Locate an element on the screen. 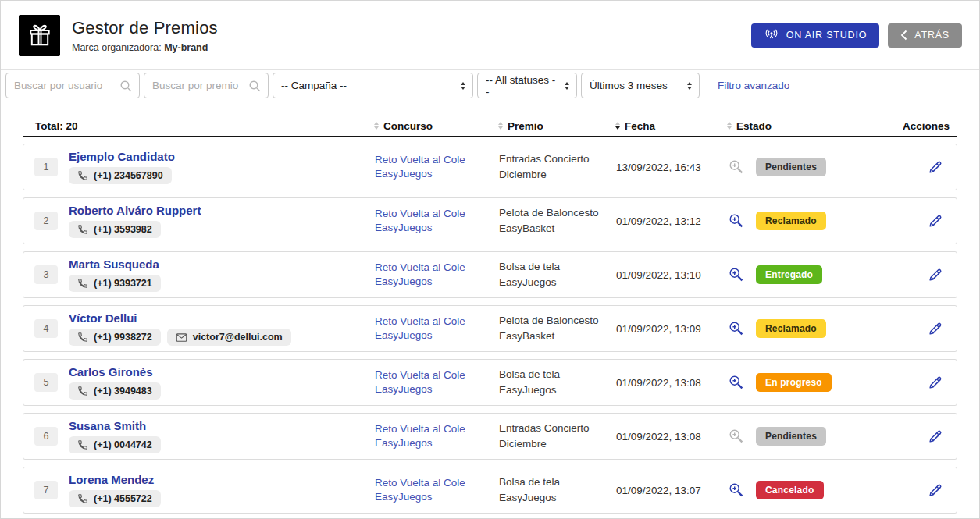 Image resolution: width=980 pixels, height=519 pixels. phone-number: (+1) 4555722 is located at coordinates (123, 499).